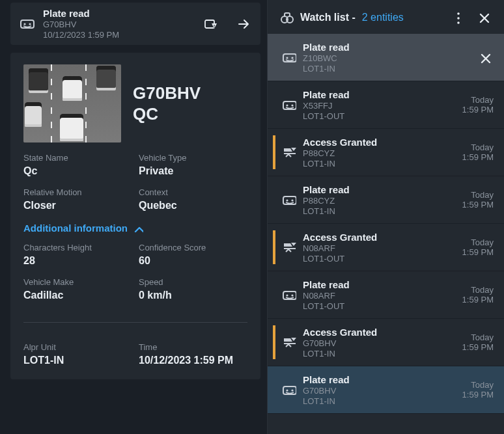 Image resolution: width=504 pixels, height=434 pixels. Describe the element at coordinates (78, 347) in the screenshot. I see `field-label: Alpr Unit` at that location.